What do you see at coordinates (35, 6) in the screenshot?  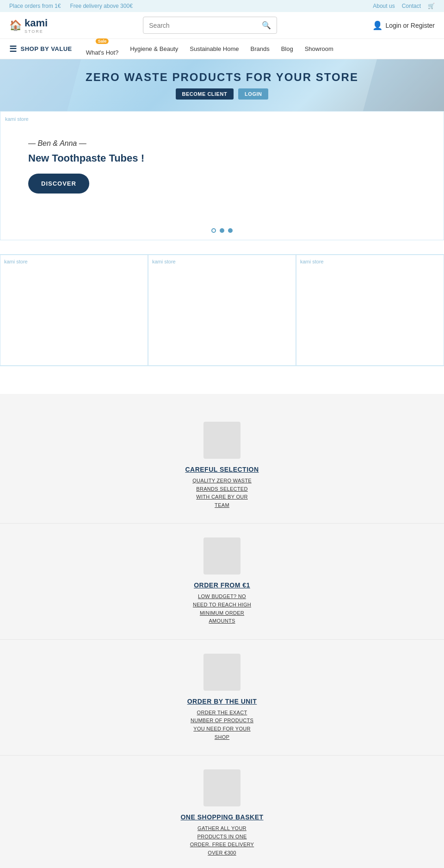 I see `promo-1: Place orders from 1€` at bounding box center [35, 6].